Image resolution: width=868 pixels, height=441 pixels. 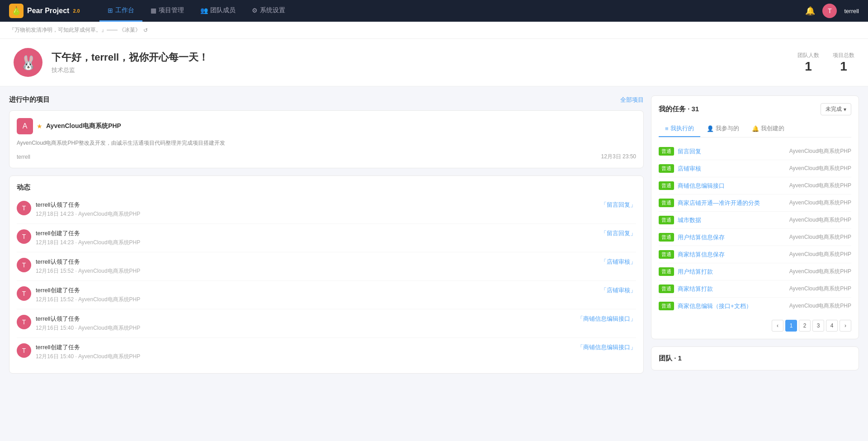 I want to click on task-name: 城市数据, so click(x=731, y=220).